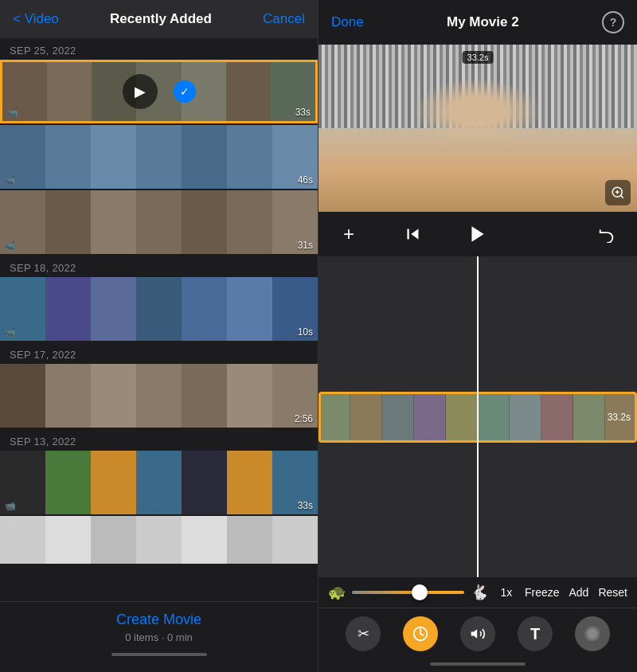  What do you see at coordinates (159, 637) in the screenshot?
I see `items-info: 0 items · 0 min` at bounding box center [159, 637].